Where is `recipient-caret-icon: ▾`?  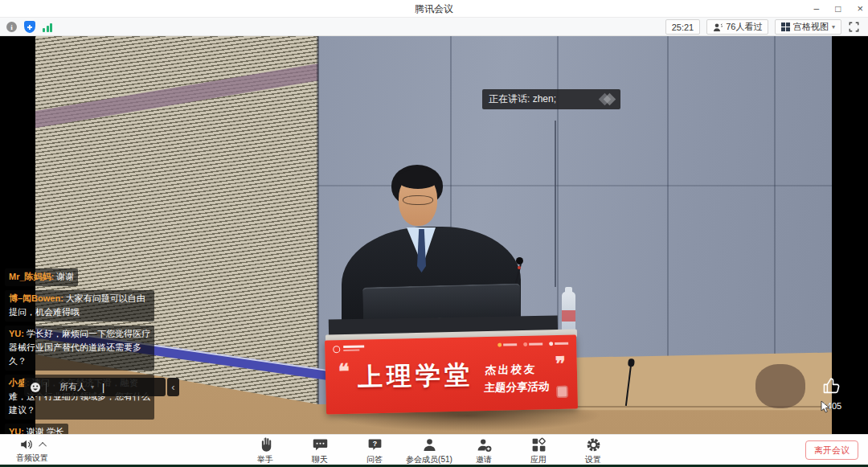 recipient-caret-icon: ▾ is located at coordinates (92, 387).